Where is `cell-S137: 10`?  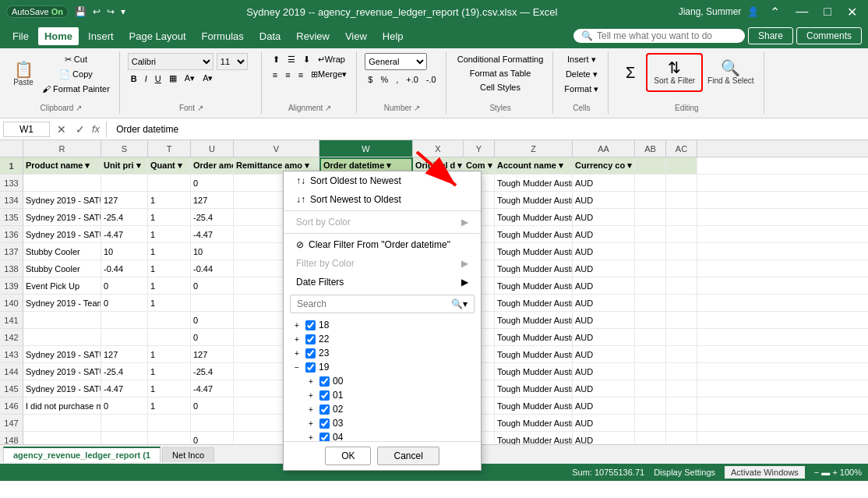 cell-S137: 10 is located at coordinates (125, 251).